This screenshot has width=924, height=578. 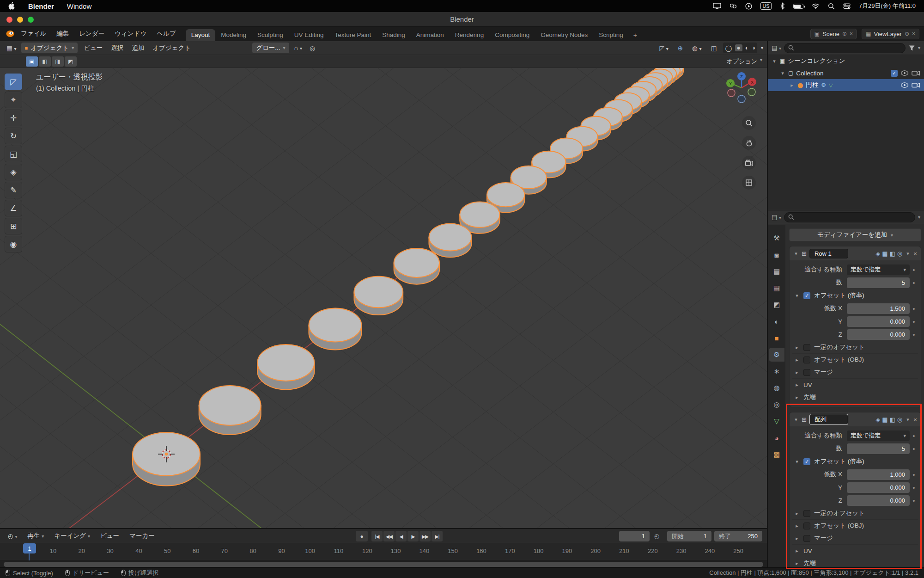 I want to click on modifier-header: ▾ ⊞ 配列 ◈ ▦ ◧ ◎ ▾ ×, so click(x=855, y=419).